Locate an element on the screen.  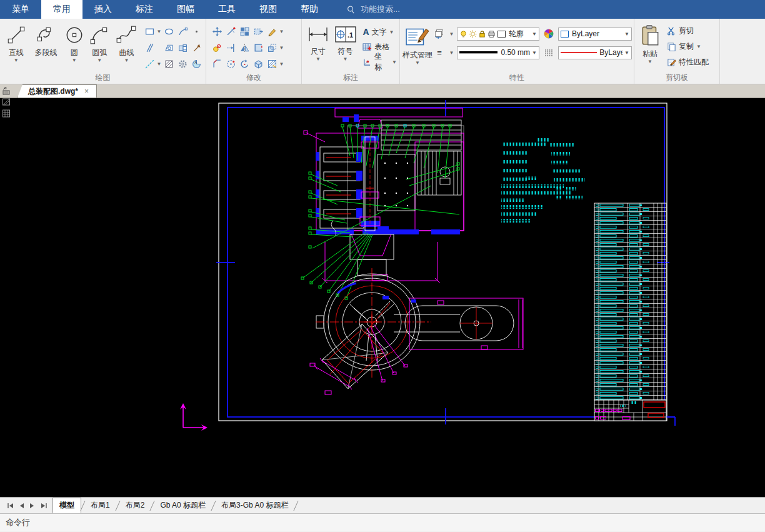
menu-bar: 菜单 常用 插入 标注 图幅 工具 视图 帮助 功能搜索... is located at coordinates (382, 9).